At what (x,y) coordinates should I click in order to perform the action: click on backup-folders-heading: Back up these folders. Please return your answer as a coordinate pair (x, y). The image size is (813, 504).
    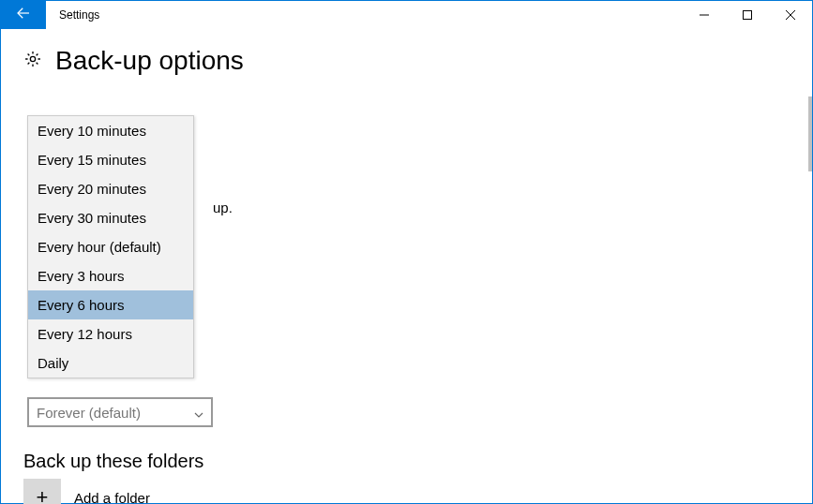
    Looking at the image, I should click on (113, 461).